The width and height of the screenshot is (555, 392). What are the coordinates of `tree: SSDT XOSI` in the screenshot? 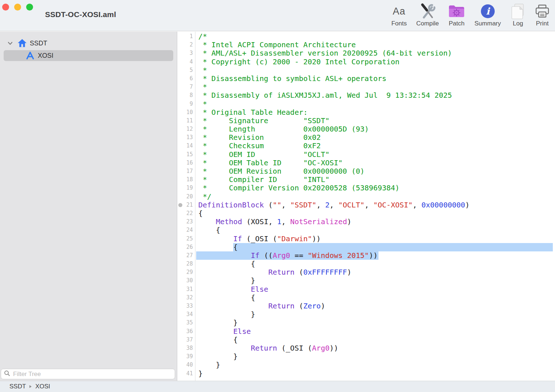 It's located at (89, 47).